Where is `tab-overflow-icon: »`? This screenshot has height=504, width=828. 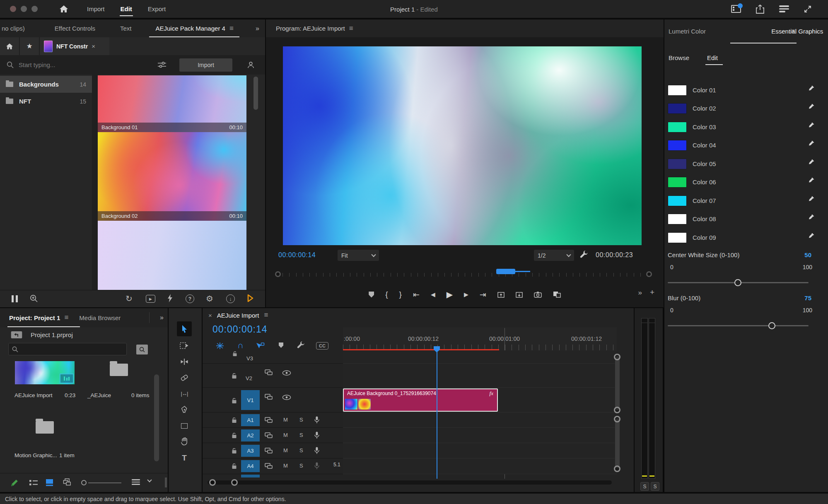 tab-overflow-icon: » is located at coordinates (258, 29).